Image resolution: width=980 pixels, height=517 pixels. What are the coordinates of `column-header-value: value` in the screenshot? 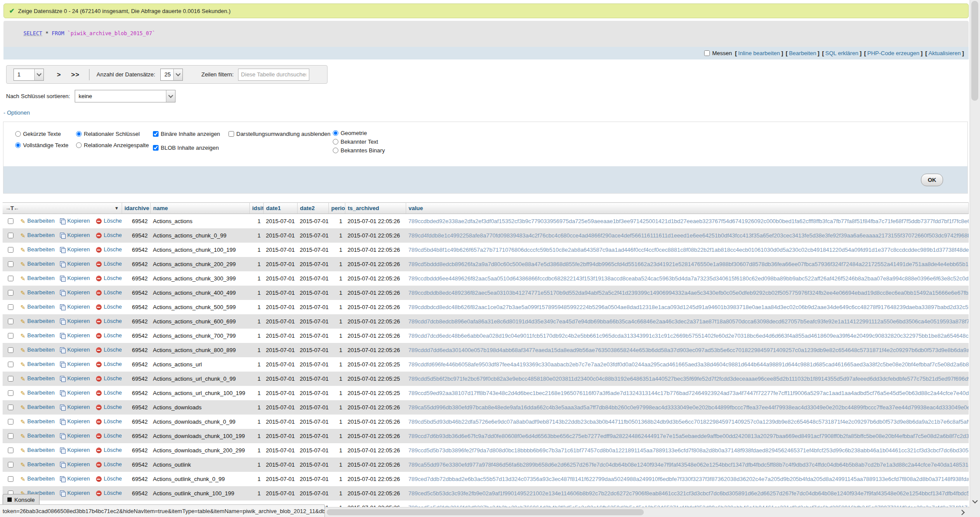 It's located at (687, 208).